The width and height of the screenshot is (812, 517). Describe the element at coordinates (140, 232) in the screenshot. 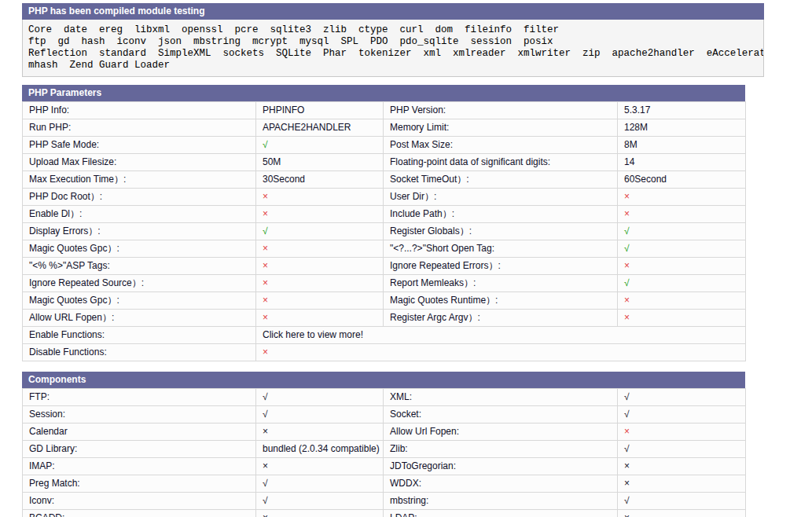

I see `param-label: Display Errors）:` at that location.